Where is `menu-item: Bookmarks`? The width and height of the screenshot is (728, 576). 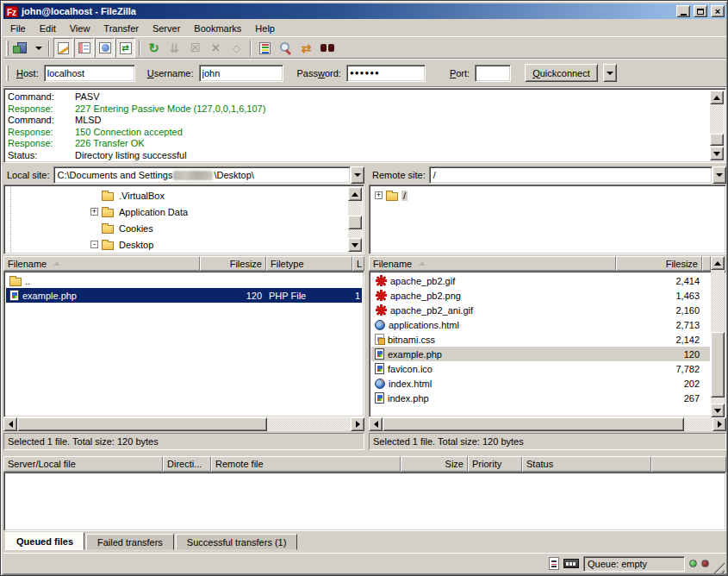 menu-item: Bookmarks is located at coordinates (217, 28).